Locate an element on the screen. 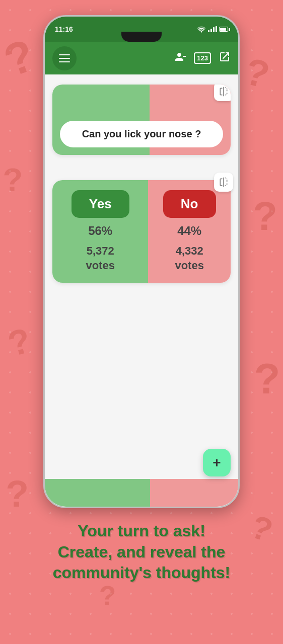 This screenshot has height=644, width=283. fab-button: + is located at coordinates (217, 463).